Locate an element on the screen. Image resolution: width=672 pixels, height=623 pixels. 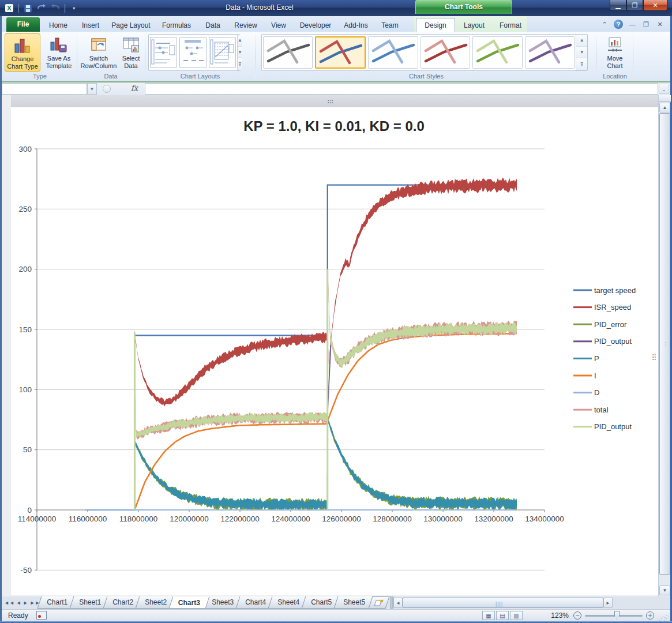
tab-layout: Layout is located at coordinates (474, 25).